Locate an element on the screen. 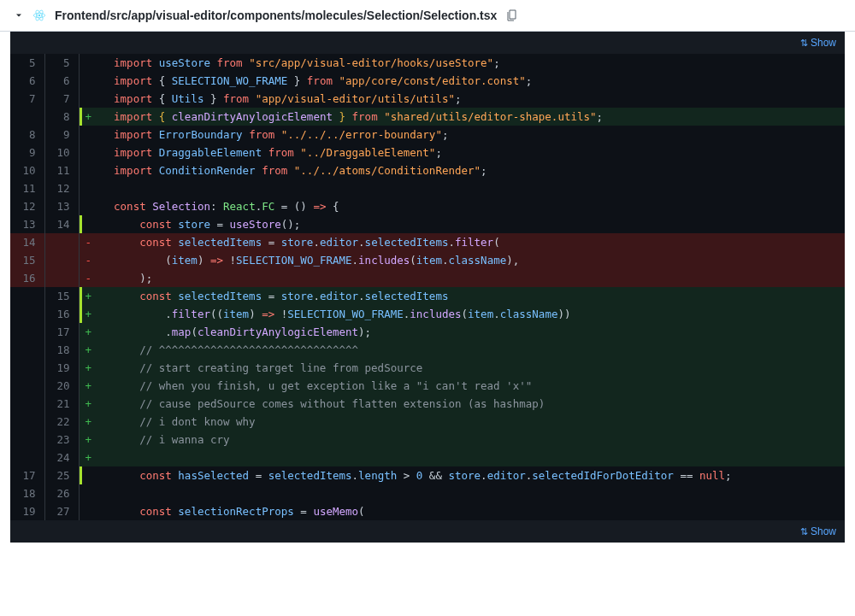  new-line-number: 11 is located at coordinates (62, 171).